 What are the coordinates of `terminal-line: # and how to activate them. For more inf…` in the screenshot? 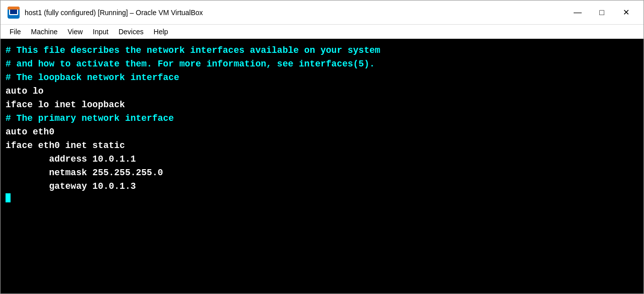 It's located at (322, 64).